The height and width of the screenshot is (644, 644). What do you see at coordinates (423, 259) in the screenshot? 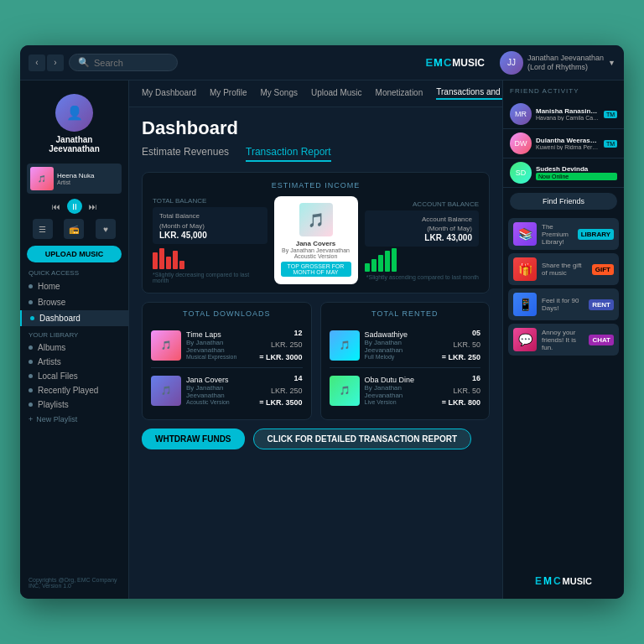
I see `account-balance-chart` at bounding box center [423, 259].